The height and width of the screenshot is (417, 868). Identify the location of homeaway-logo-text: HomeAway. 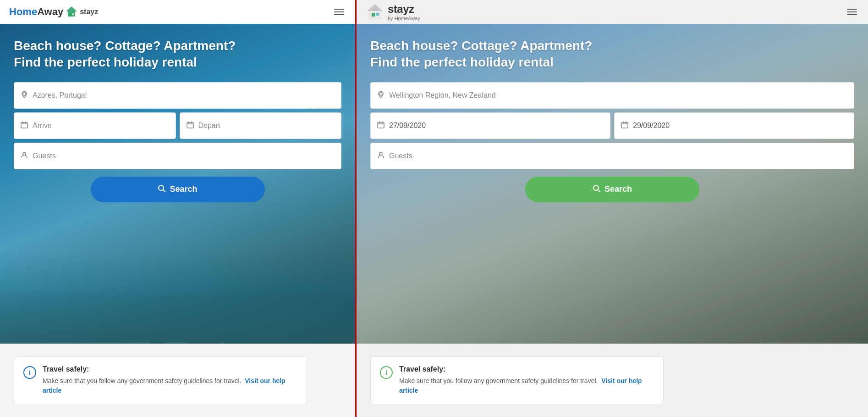
(36, 12).